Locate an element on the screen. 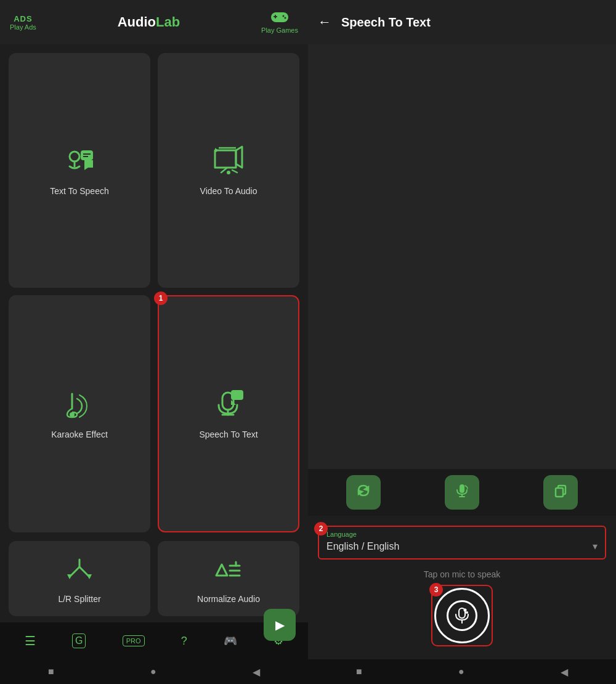  karaoke-icon is located at coordinates (79, 406).